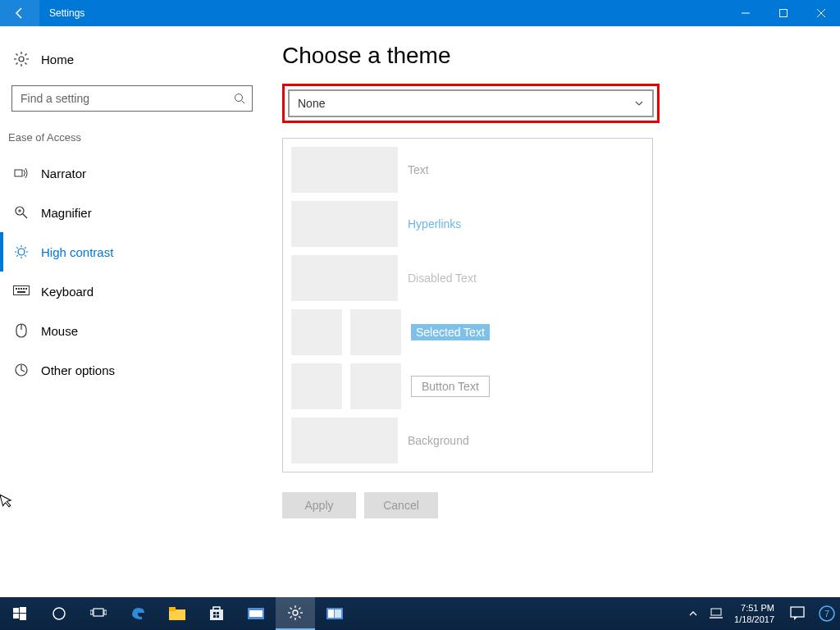 This screenshot has height=630, width=840. What do you see at coordinates (827, 614) in the screenshot?
I see `svg-text: 7` at bounding box center [827, 614].